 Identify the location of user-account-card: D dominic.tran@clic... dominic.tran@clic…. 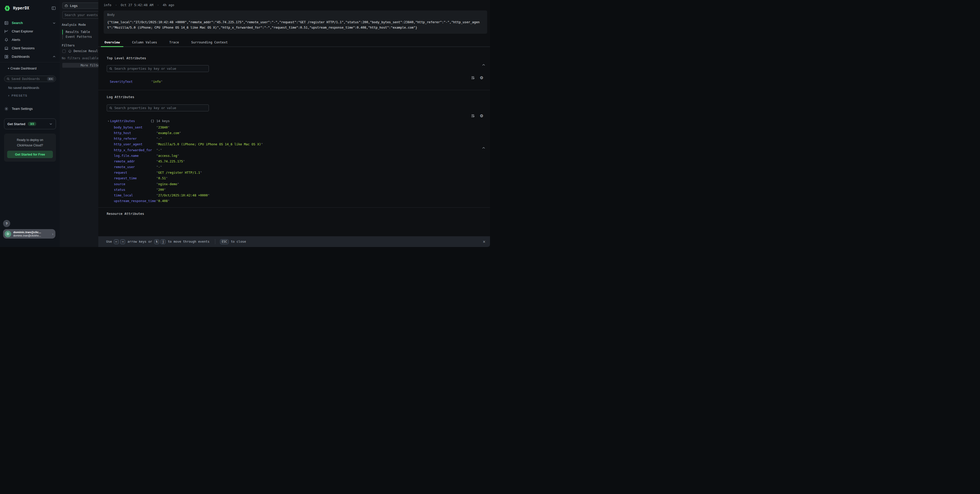
(29, 234).